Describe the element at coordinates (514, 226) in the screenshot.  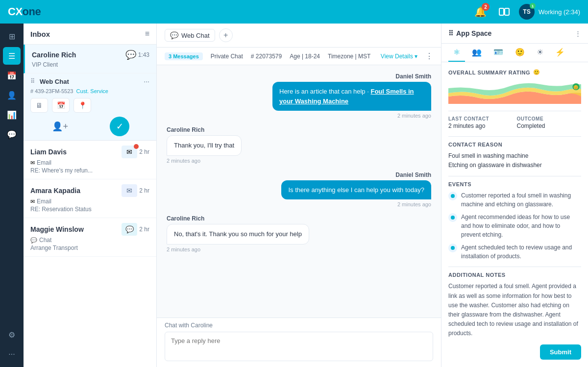
I see `event-item: Agent recommended ideas for how to use a…` at that location.